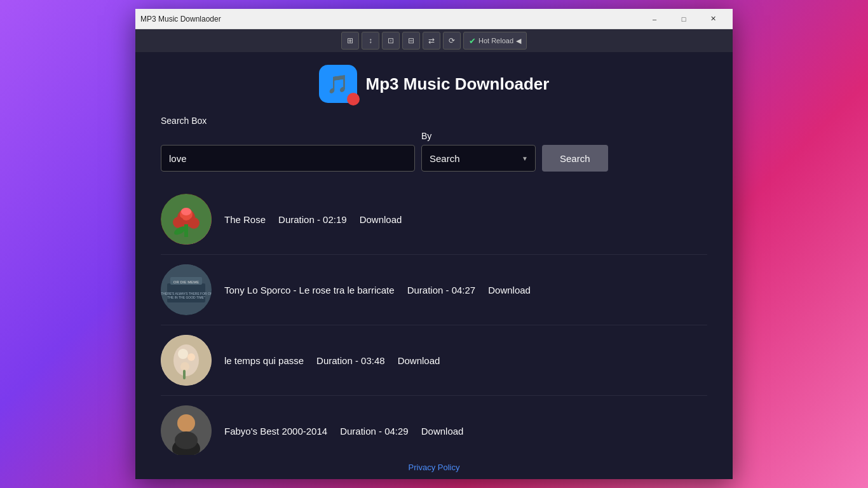  I want to click on result-download-2: Download, so click(510, 290).